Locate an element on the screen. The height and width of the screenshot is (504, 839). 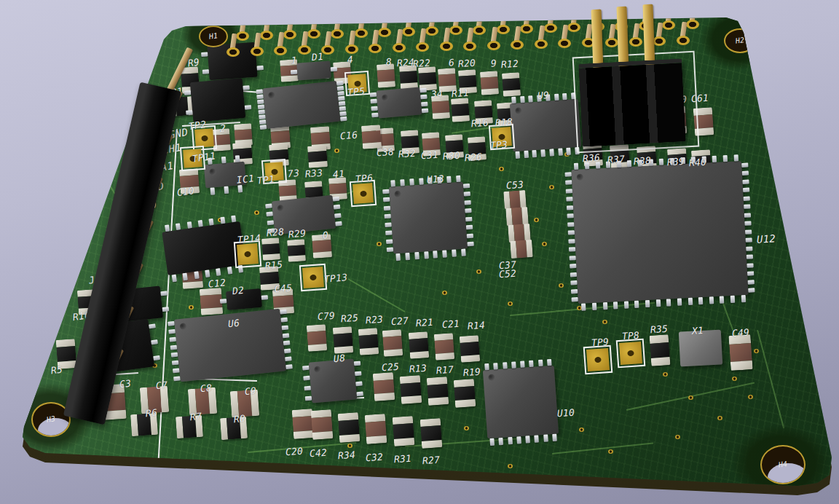
silkscreen-label: 4 is located at coordinates (350, 60).